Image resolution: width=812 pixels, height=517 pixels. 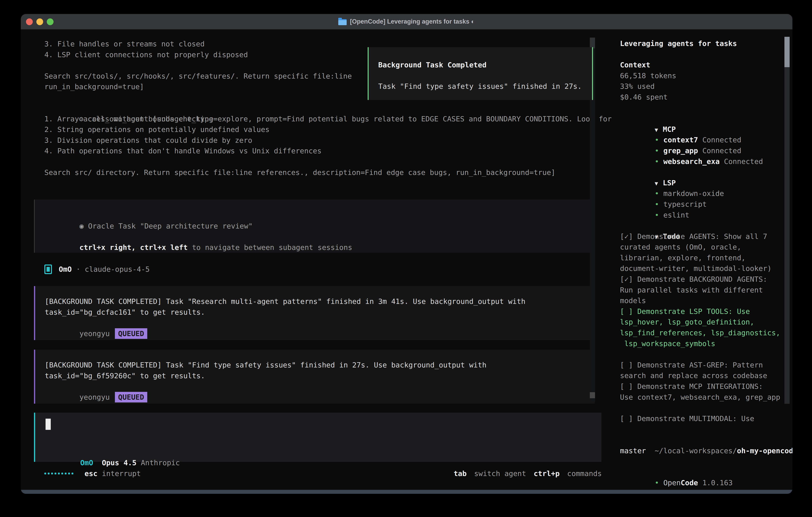 I want to click on oracle-task-box: ◉ Oracle Task "Deep architecture review"…, so click(x=314, y=226).